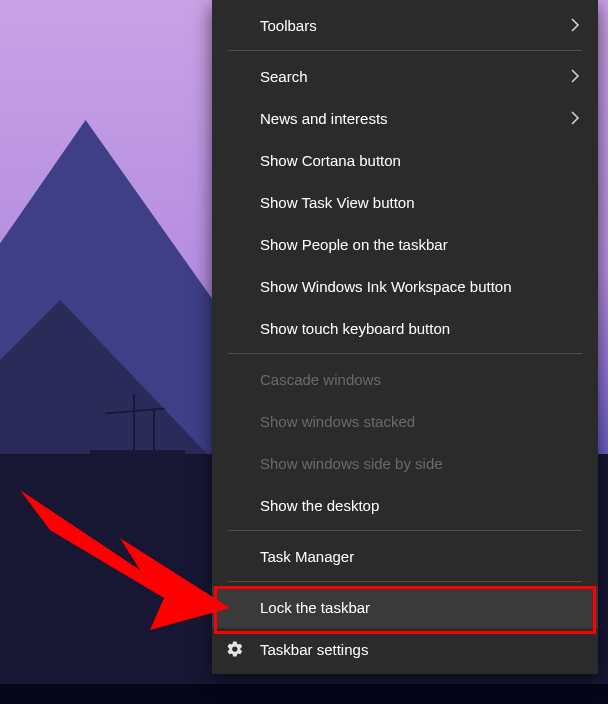  Describe the element at coordinates (420, 286) in the screenshot. I see `menu-item-label: Show Windows Ink Workspace button` at that location.